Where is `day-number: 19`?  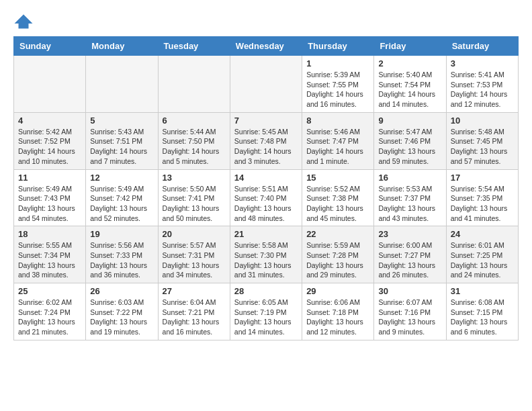 day-number: 19 is located at coordinates (122, 234).